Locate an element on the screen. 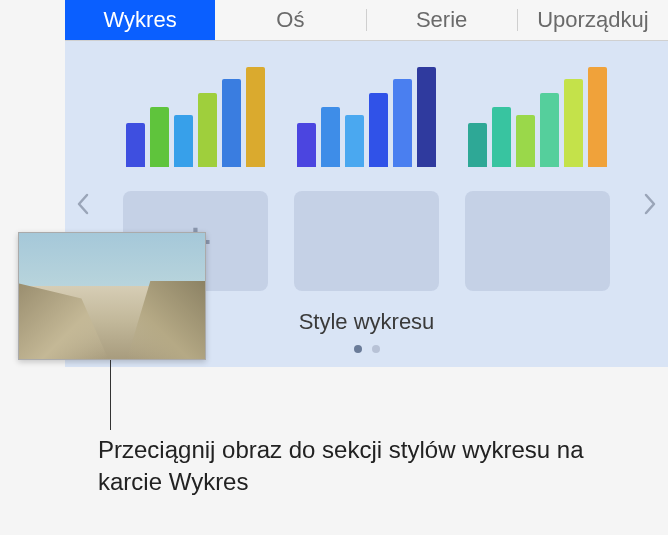 The width and height of the screenshot is (668, 535). dragged-image-thumbnail is located at coordinates (112, 296).